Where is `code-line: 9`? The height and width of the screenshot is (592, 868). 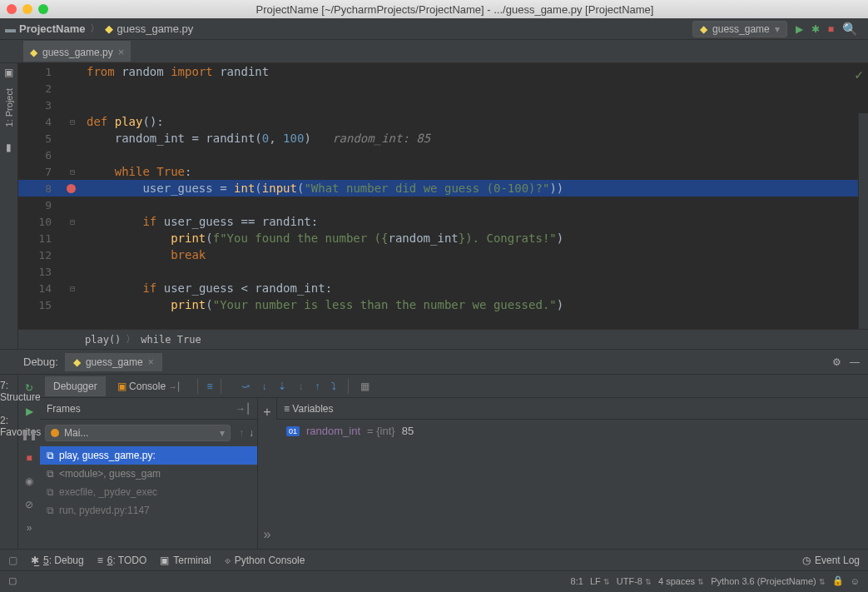
code-line: 9 is located at coordinates (443, 205).